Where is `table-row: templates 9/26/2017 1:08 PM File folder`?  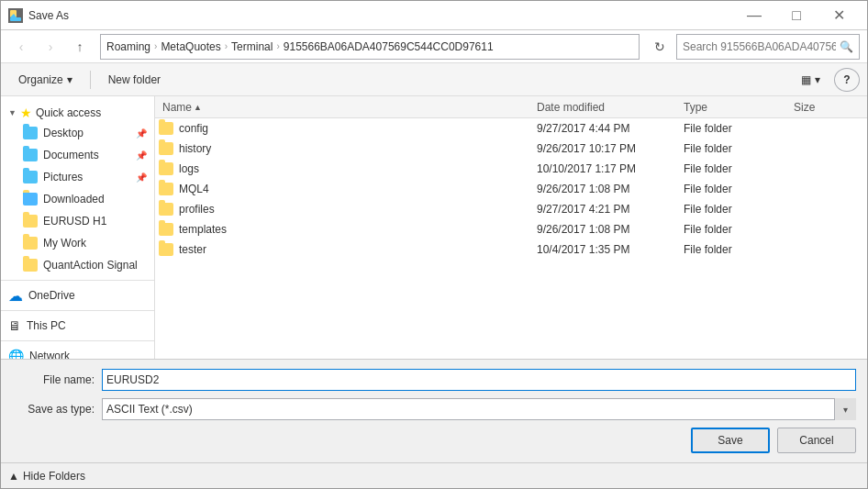
table-row: templates 9/26/2017 1:08 PM File folder is located at coordinates (511, 229).